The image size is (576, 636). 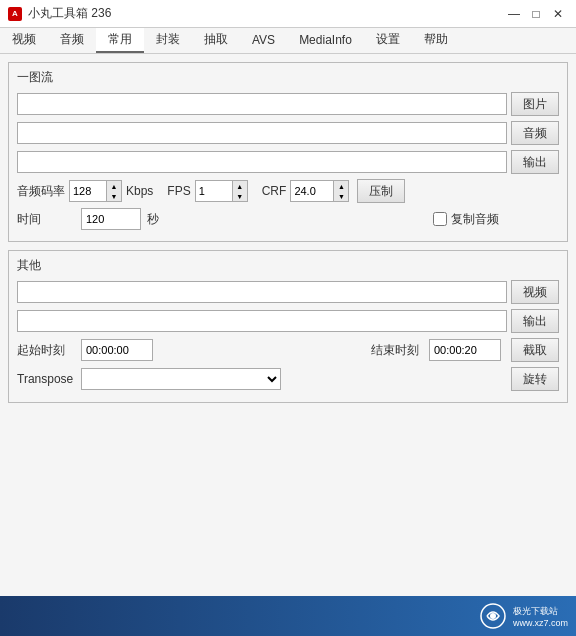 I want to click on end-label: 结束时刻, so click(x=395, y=350).